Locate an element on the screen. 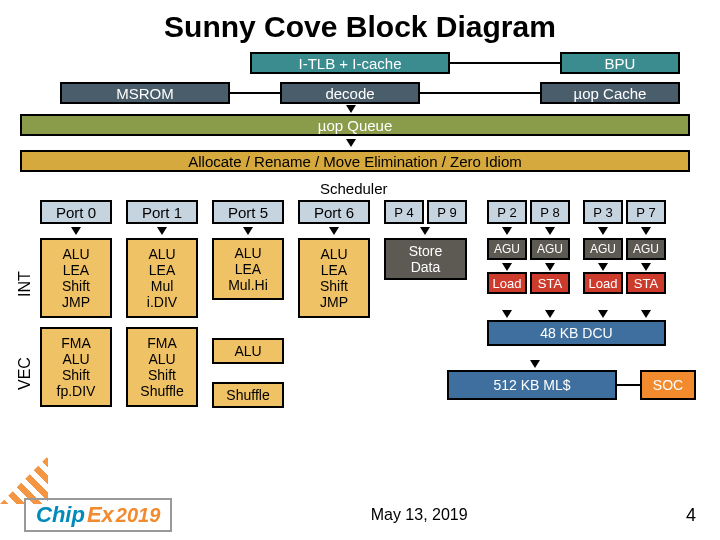 The height and width of the screenshot is (540, 720). ml-cache: 512 KB ML$ is located at coordinates (532, 385).